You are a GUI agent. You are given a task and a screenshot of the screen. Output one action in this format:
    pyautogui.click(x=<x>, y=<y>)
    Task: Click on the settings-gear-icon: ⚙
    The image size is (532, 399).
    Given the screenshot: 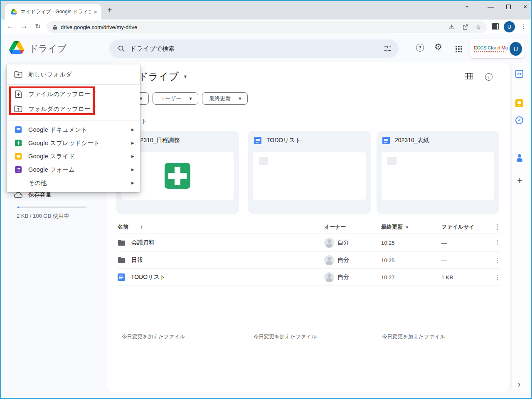 What is the action you would take?
    pyautogui.click(x=438, y=47)
    